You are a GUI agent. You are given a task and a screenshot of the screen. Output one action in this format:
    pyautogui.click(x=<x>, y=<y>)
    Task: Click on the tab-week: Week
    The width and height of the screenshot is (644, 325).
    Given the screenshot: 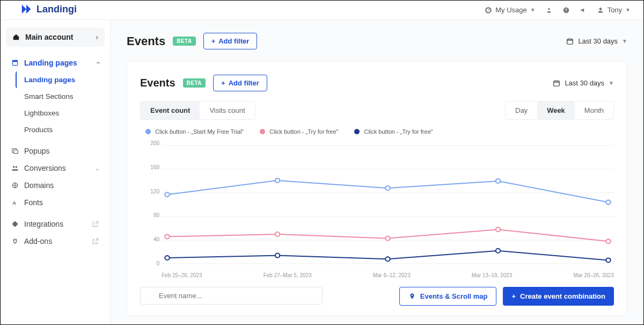 What is the action you would take?
    pyautogui.click(x=556, y=111)
    